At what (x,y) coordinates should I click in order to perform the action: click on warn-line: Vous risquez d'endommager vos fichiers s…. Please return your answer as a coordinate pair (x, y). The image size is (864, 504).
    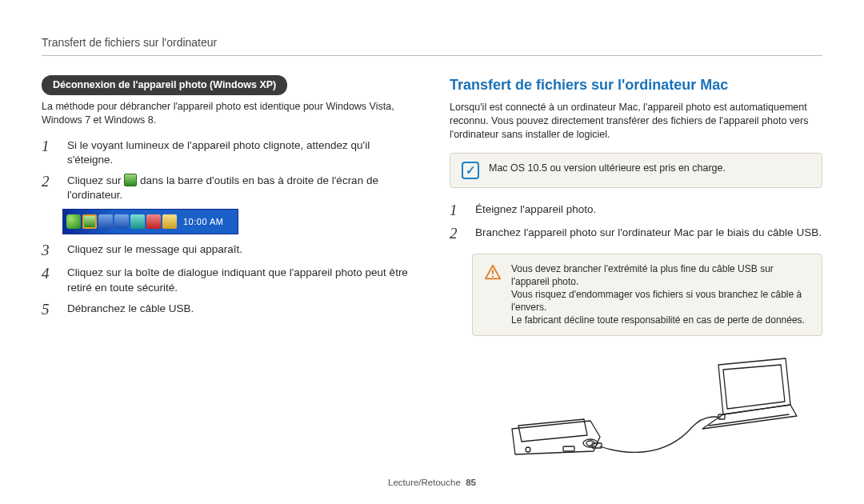
    Looking at the image, I should click on (661, 301).